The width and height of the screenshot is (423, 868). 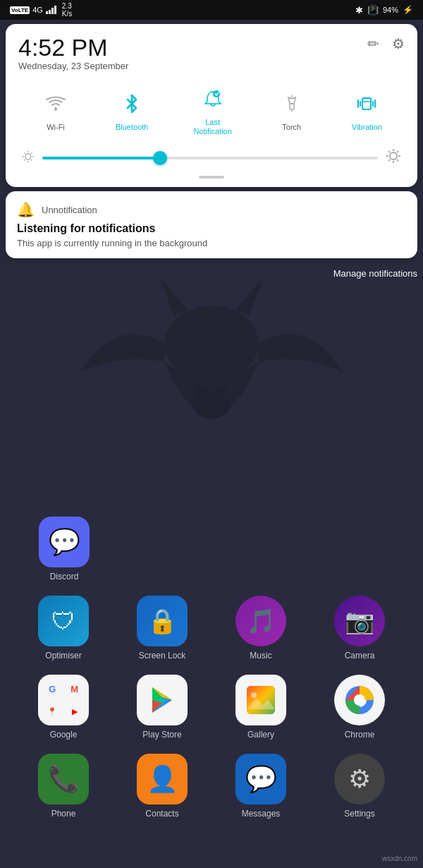 What do you see at coordinates (162, 786) in the screenshot?
I see `app-item-contacts: 👤 Contacts` at bounding box center [162, 786].